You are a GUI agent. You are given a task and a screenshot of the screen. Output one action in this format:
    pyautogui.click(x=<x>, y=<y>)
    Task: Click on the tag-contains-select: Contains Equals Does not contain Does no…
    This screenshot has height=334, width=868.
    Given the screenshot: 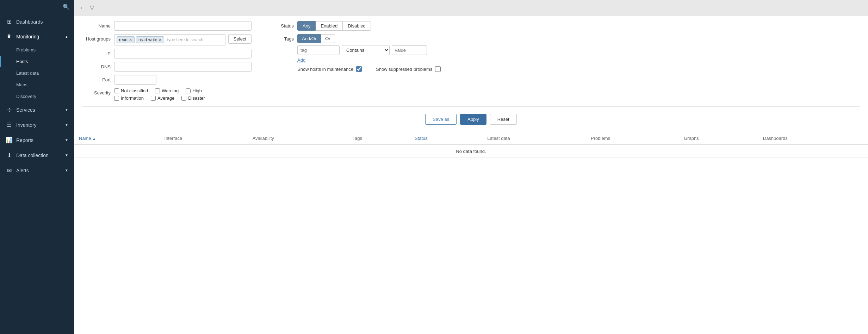 What is the action you would take?
    pyautogui.click(x=366, y=50)
    